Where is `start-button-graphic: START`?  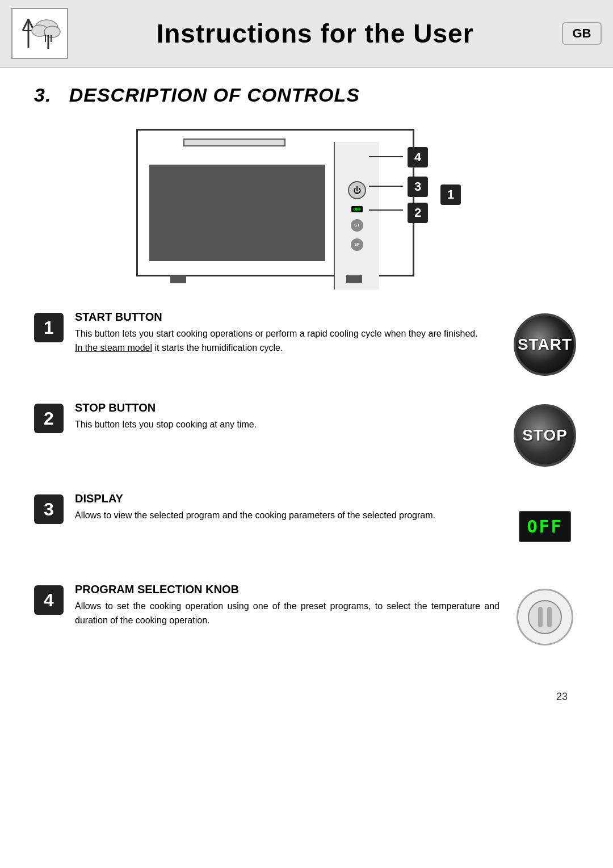 start-button-graphic: START is located at coordinates (545, 345).